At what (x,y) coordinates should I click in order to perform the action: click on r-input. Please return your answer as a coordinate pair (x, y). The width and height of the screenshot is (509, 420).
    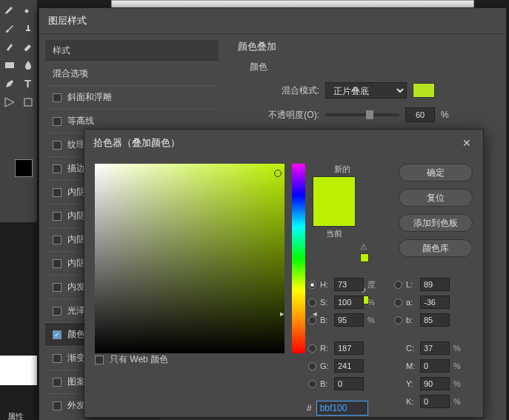
    Looking at the image, I should click on (349, 348).